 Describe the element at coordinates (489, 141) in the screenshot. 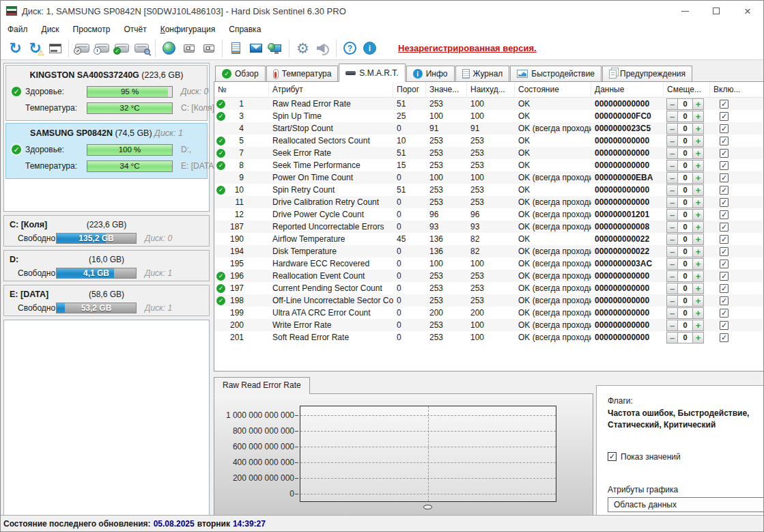

I see `table-row: ✓5Reallocated Sectors Count10253253OK000…` at that location.